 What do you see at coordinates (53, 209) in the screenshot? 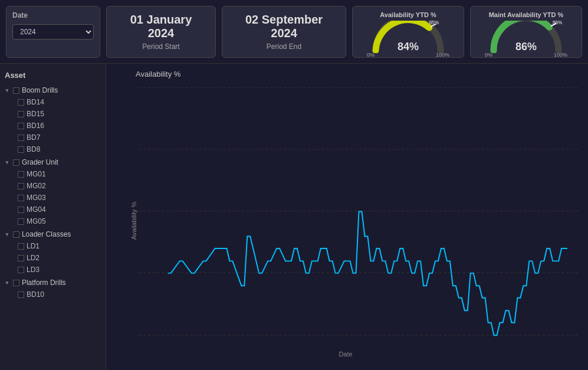
I see `tree-item-mg04: MG04` at bounding box center [53, 209].